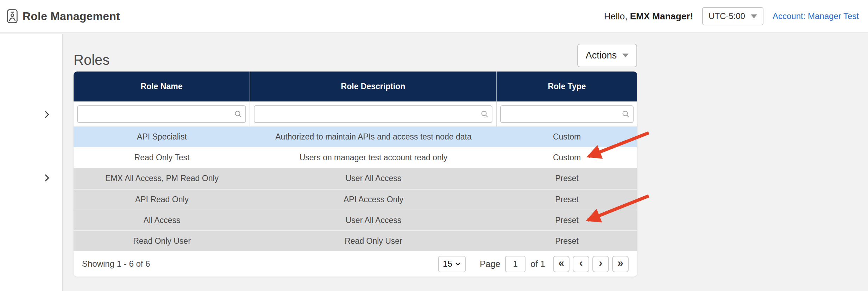 The width and height of the screenshot is (868, 291). What do you see at coordinates (162, 114) in the screenshot?
I see `filter-input-role-name` at bounding box center [162, 114].